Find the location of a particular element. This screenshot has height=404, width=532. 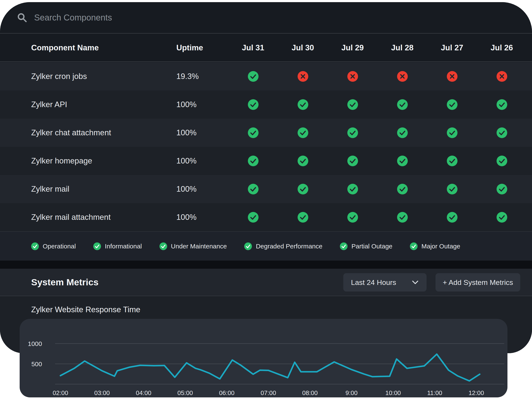

component-name: Zylker API is located at coordinates (104, 105).